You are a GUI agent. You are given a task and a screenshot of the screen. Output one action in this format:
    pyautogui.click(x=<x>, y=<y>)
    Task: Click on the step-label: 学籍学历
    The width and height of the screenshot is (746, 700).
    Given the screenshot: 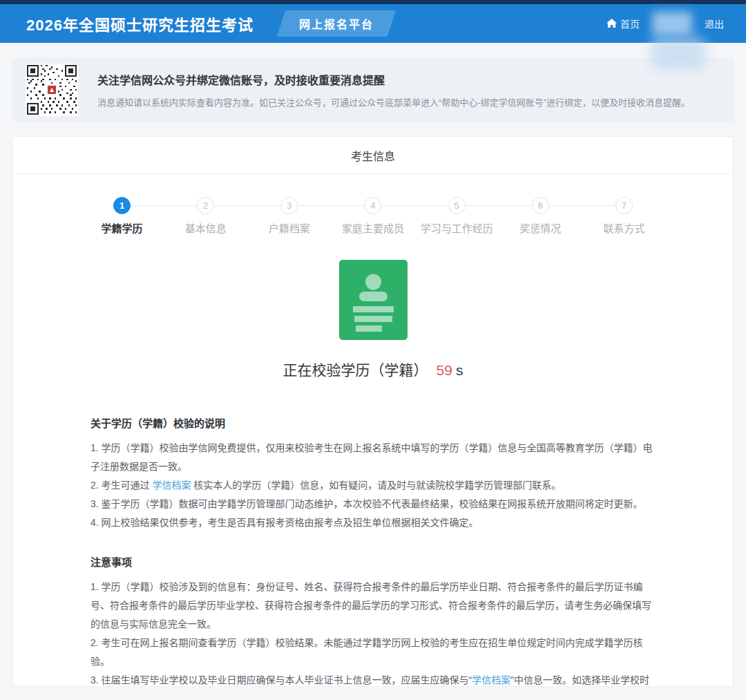 What is the action you would take?
    pyautogui.click(x=122, y=228)
    